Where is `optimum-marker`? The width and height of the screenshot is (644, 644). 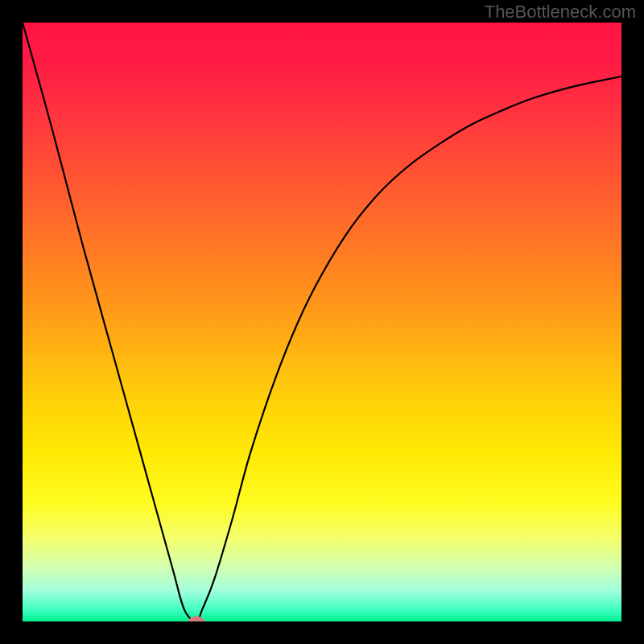
optimum-marker is located at coordinates (196, 620).